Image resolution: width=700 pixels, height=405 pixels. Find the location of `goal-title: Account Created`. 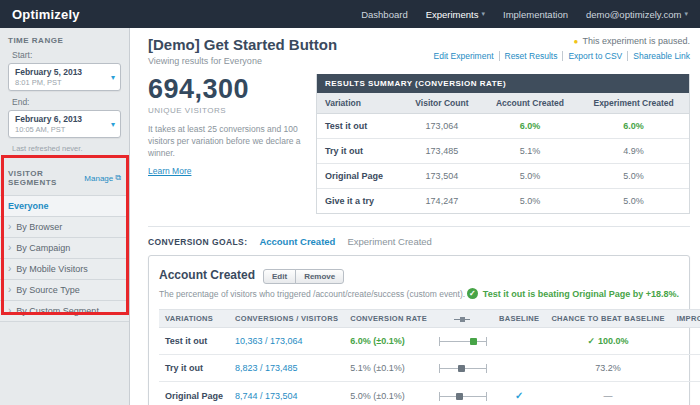

goal-title: Account Created is located at coordinates (207, 275).